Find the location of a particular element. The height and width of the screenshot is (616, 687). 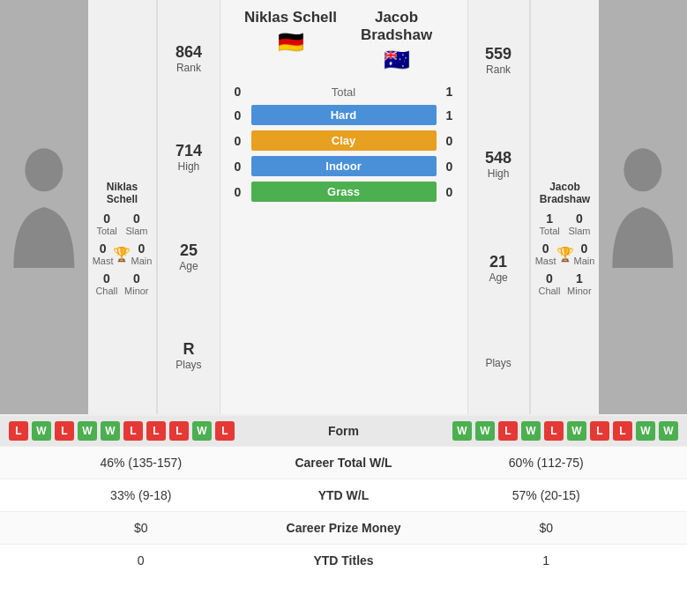

right-age-lbl: Age is located at coordinates (497, 278).